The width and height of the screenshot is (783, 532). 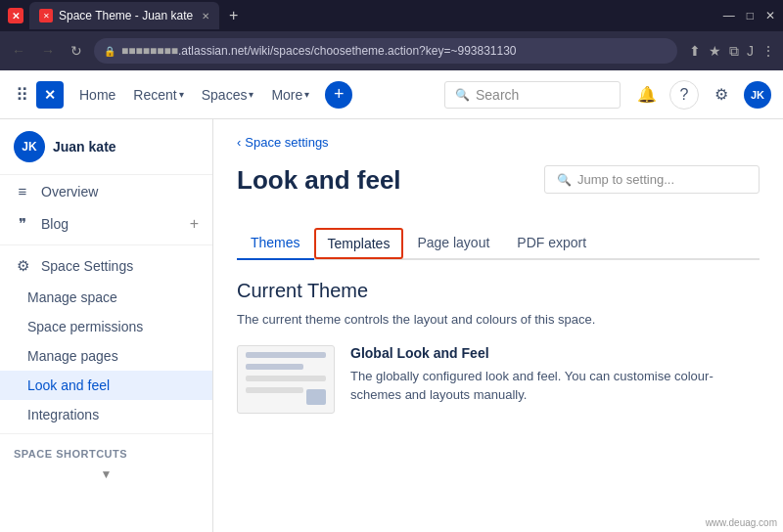 I want to click on browser-tab-active: ✕ Space Theme - Juan kate - Confi... ✕, so click(x=124, y=16).